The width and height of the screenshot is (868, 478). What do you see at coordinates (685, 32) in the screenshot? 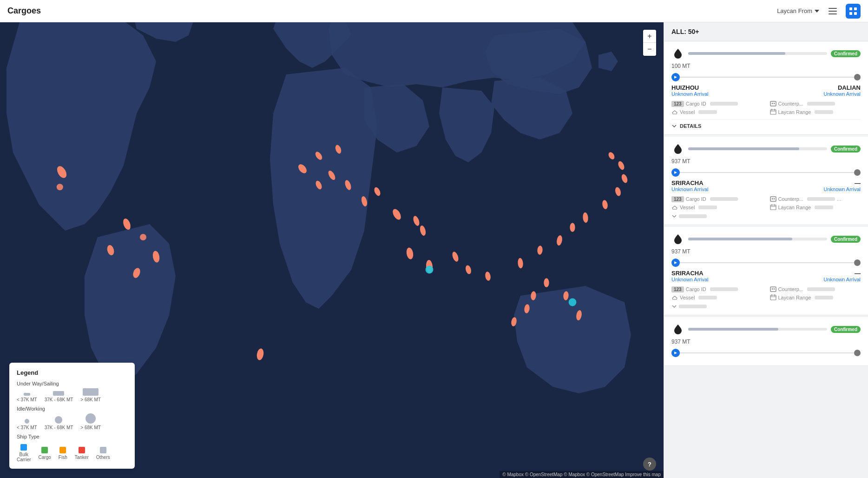
I see `cargo-count-label: ALL: 50+` at bounding box center [685, 32].